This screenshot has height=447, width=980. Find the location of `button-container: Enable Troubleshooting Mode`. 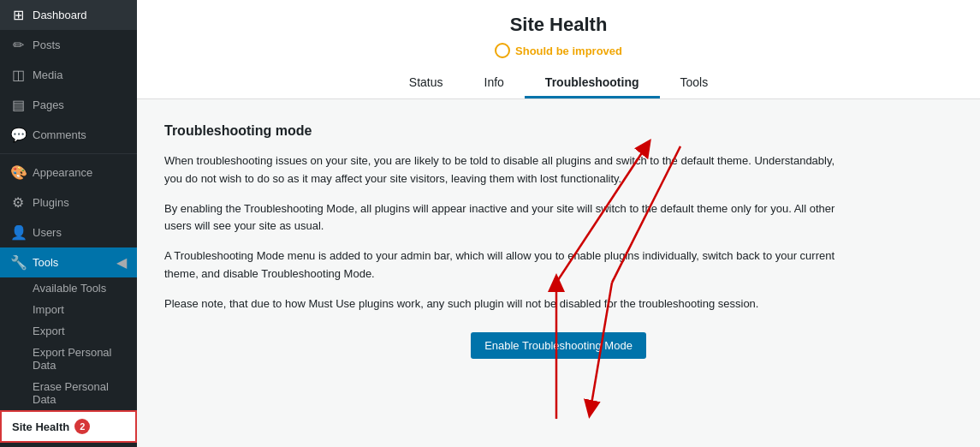

button-container: Enable Troubleshooting Mode is located at coordinates (558, 343).